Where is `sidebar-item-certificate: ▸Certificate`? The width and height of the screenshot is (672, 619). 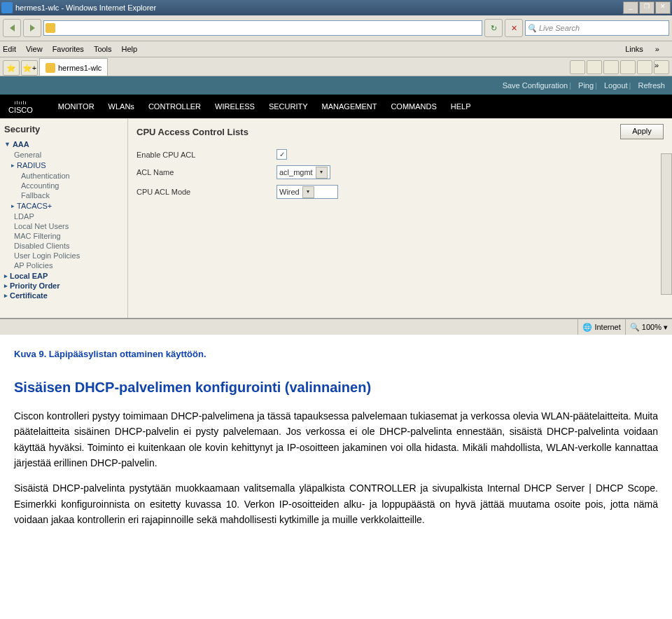
sidebar-item-certificate: ▸Certificate is located at coordinates (64, 295).